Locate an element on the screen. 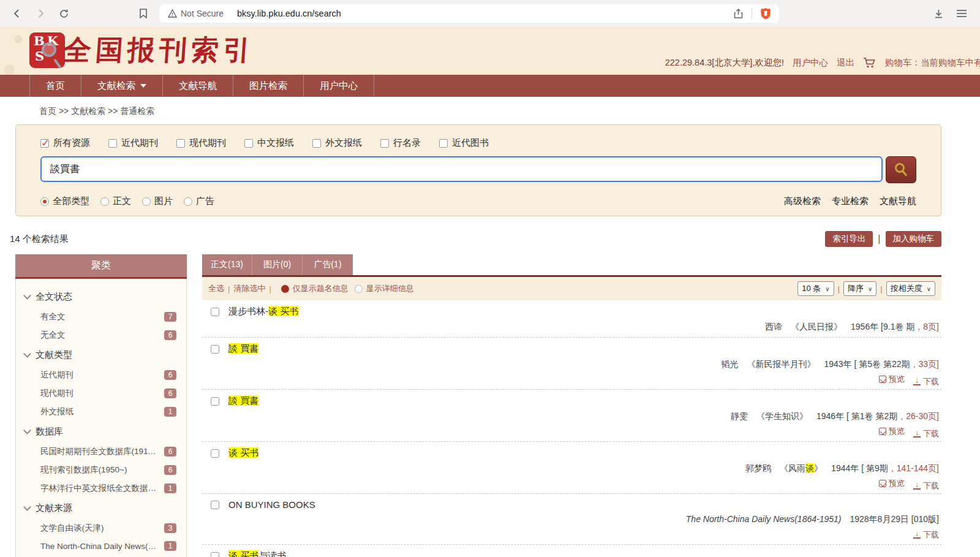 This screenshot has width=980, height=557. add-to-cart-button: 加入购物车 is located at coordinates (914, 239).